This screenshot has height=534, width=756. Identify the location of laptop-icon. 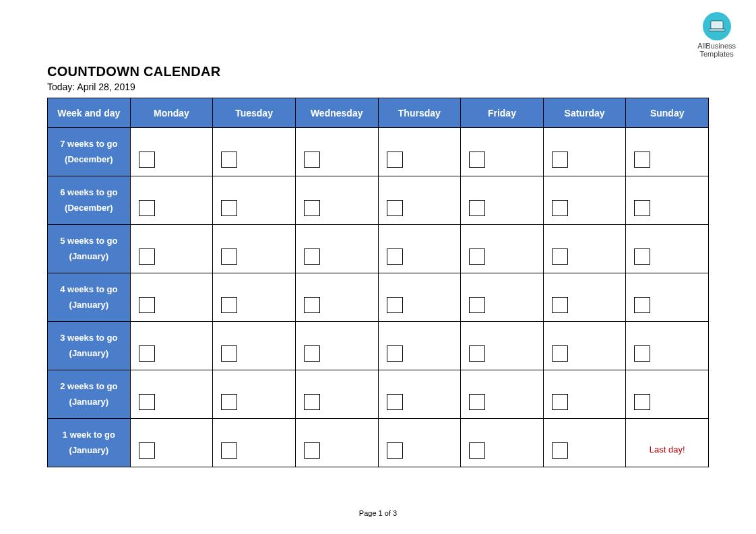
(717, 26).